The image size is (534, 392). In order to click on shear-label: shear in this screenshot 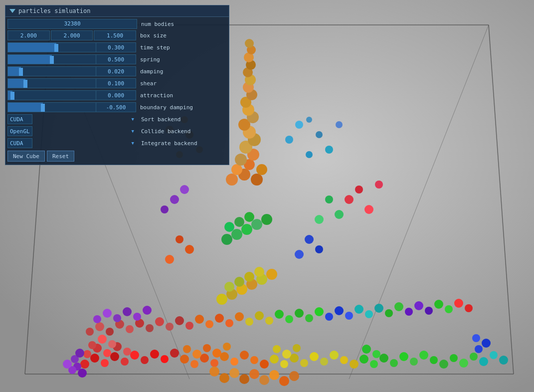, I will do `click(147, 84)`.